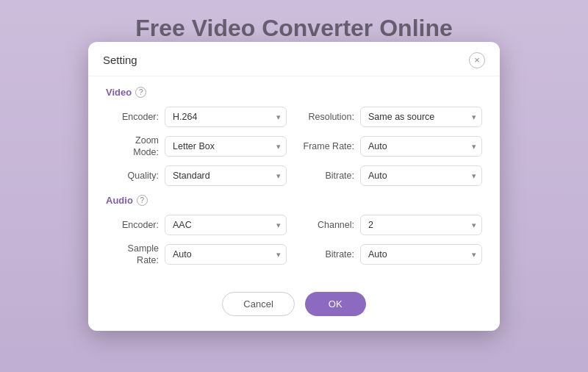  What do you see at coordinates (226, 117) in the screenshot?
I see `encoder-select: H.264 H.265 MPEG-4` at bounding box center [226, 117].